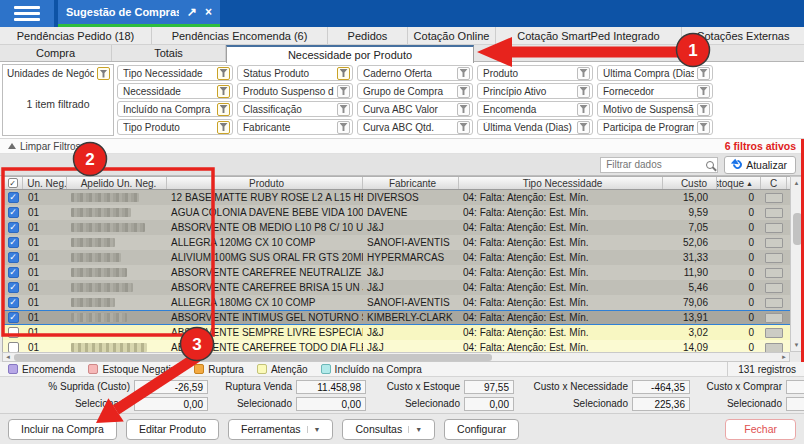  What do you see at coordinates (175, 109) in the screenshot?
I see `filter-button-incluido-na-compra: Incluído na Compra` at bounding box center [175, 109].